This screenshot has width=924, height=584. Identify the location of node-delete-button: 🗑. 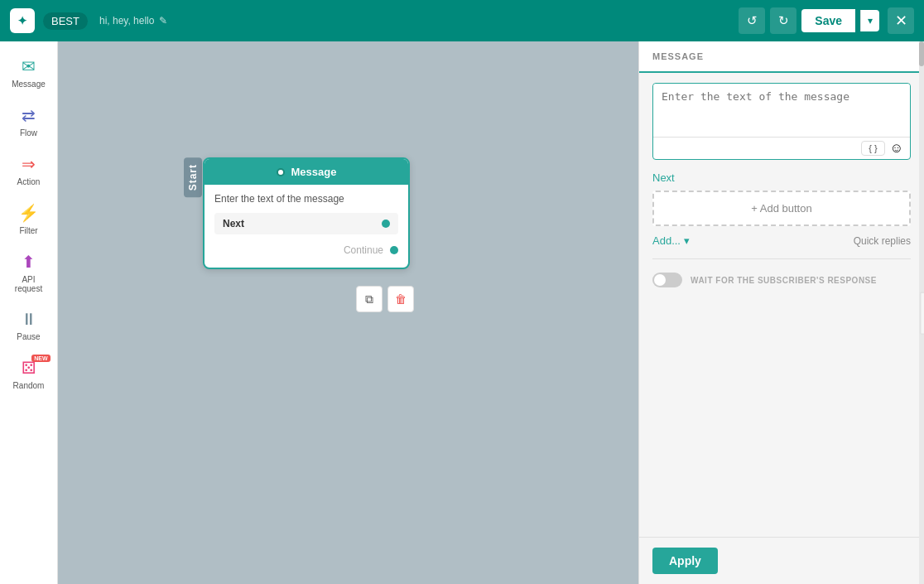
(401, 299).